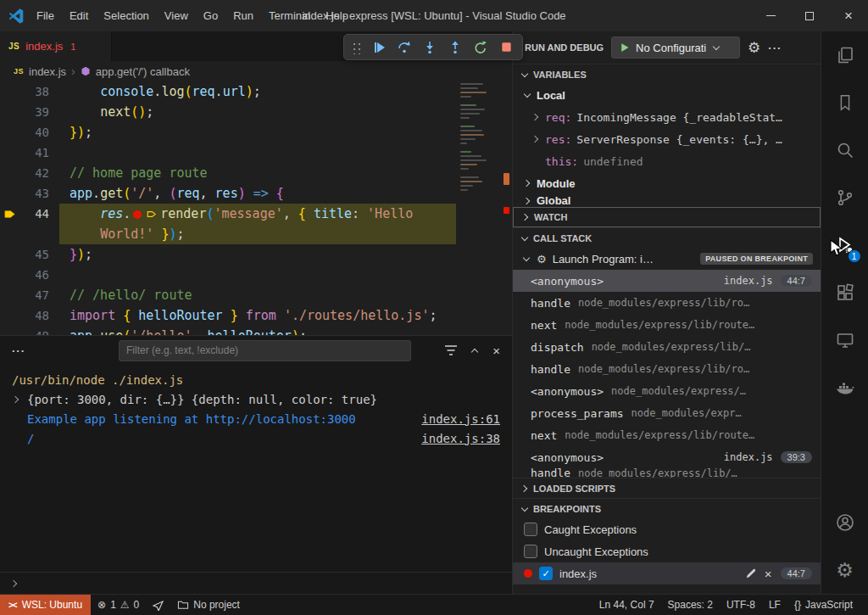 This screenshot has height=615, width=868. What do you see at coordinates (666, 259) in the screenshot?
I see `debug-session-row: ⚙ Launch Program: i… PAUSED ON BREAKPOIN…` at bounding box center [666, 259].